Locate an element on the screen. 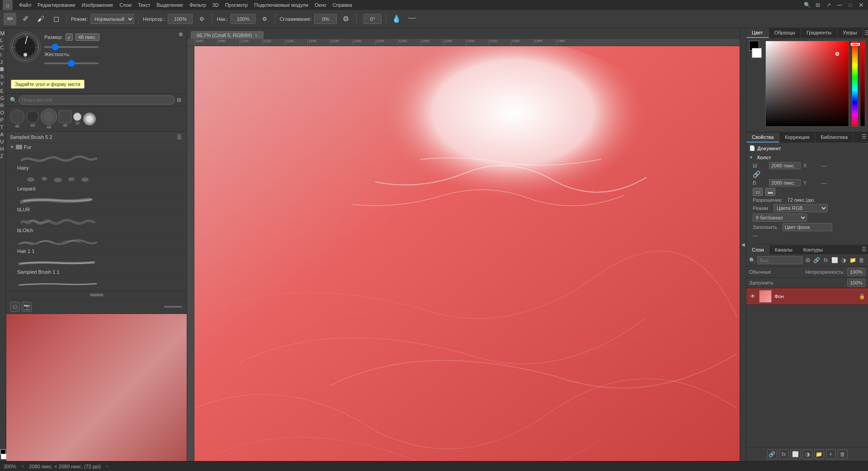  tool-select: M is located at coordinates (3, 33).